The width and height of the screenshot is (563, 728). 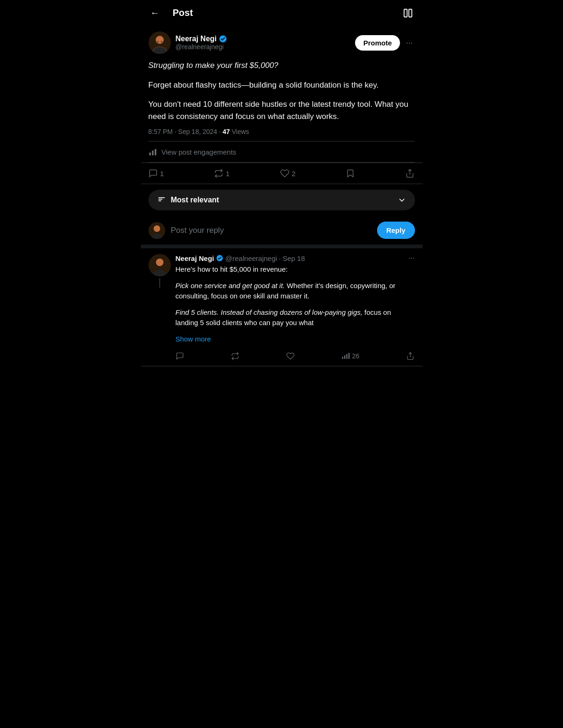 What do you see at coordinates (222, 173) in the screenshot?
I see `retweet-button: 1` at bounding box center [222, 173].